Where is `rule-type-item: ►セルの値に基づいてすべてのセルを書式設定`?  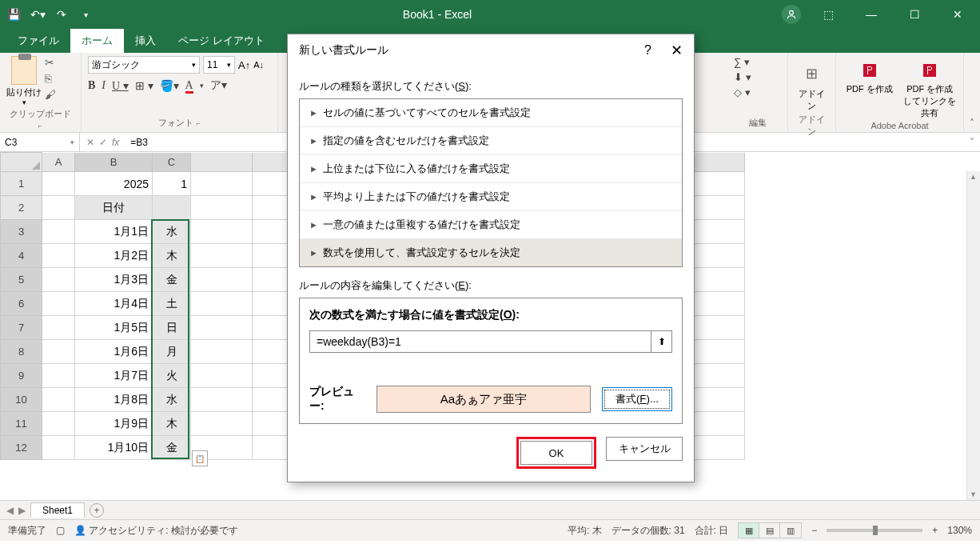 rule-type-item: ►セルの値に基づいてすべてのセルを書式設定 is located at coordinates (491, 114).